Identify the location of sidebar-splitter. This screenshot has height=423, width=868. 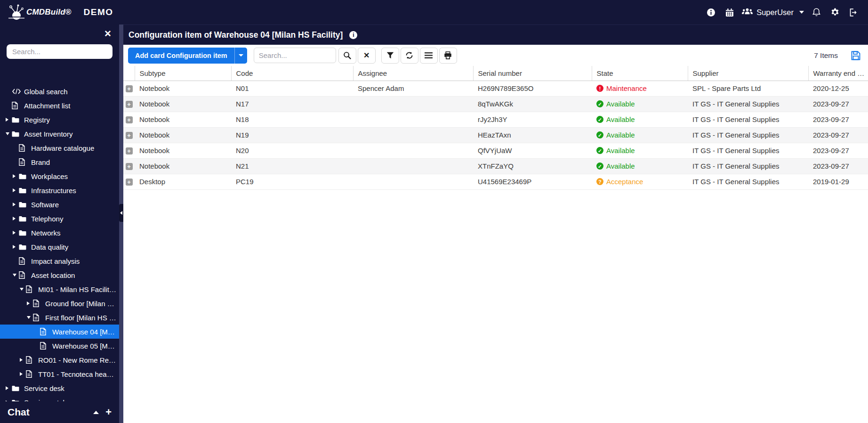
(121, 224).